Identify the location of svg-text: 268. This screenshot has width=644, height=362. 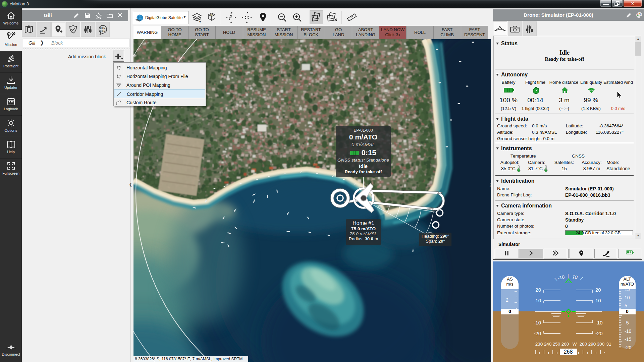
(568, 352).